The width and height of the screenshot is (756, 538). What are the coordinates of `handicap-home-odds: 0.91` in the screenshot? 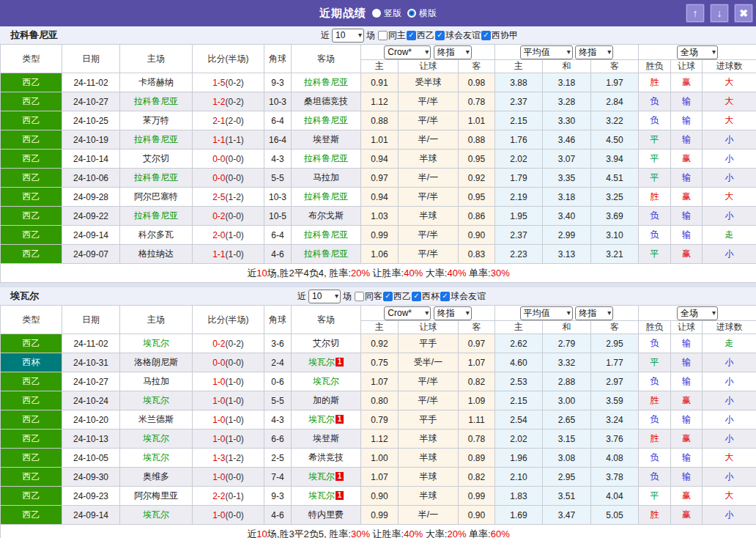 It's located at (379, 83).